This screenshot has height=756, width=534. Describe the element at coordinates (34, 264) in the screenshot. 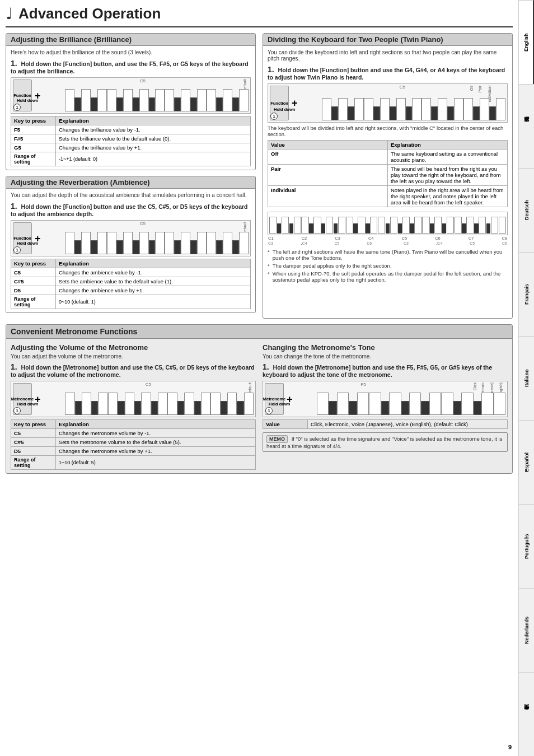

I see `reverb-th-key: Key to press` at that location.